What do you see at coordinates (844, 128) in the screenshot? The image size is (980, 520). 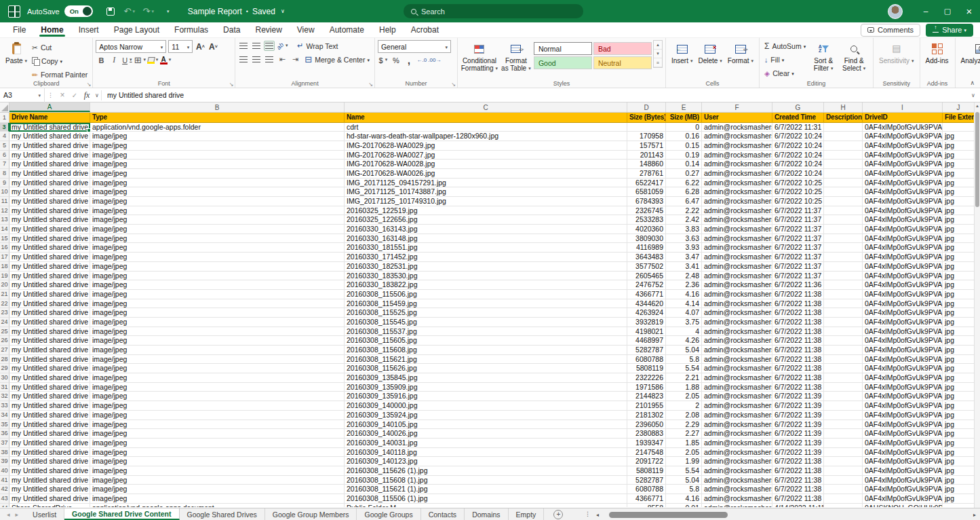 I see `cell-H3` at bounding box center [844, 128].